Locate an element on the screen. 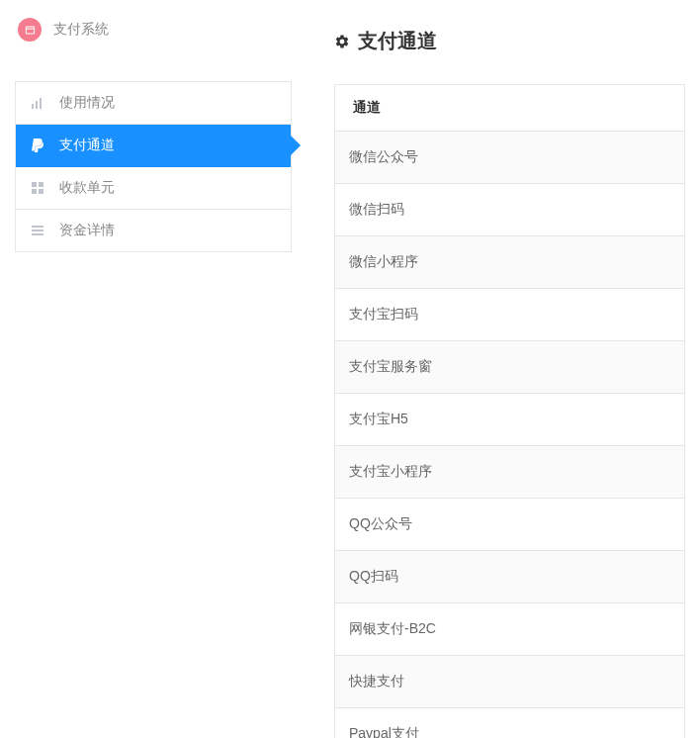 The height and width of the screenshot is (738, 700). nav-list: 使用情况 支付通道 收款单元 资金详情 is located at coordinates (153, 166).